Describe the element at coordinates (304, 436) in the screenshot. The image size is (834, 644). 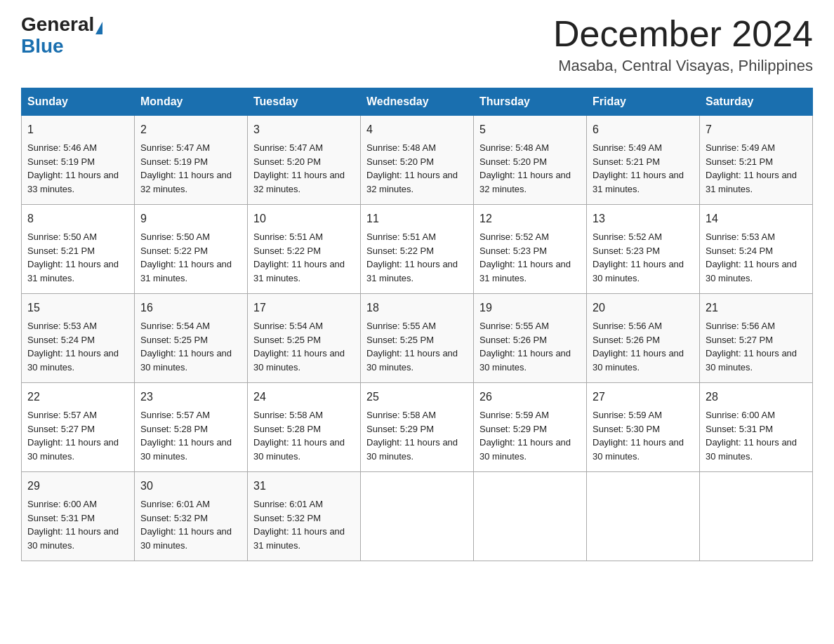
I see `day-info: Sunrise: 5:58 AMSunset: 5:28 PMDaylight:…` at that location.